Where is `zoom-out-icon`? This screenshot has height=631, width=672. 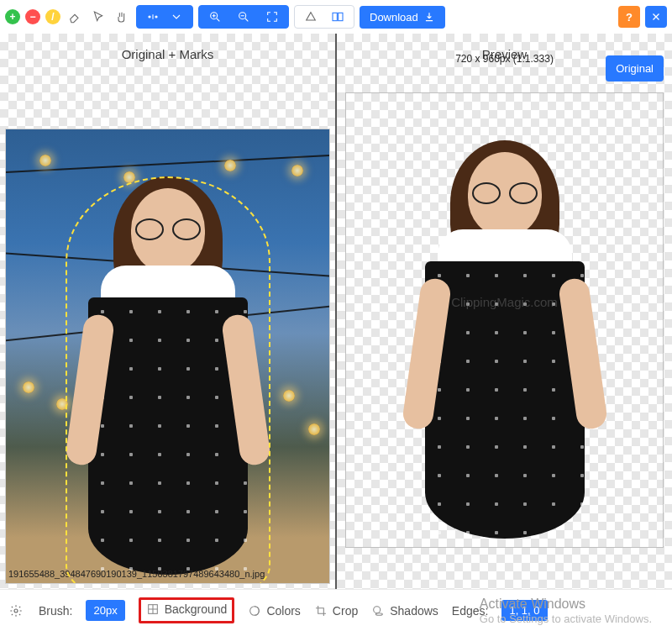
zoom-out-icon is located at coordinates (244, 17).